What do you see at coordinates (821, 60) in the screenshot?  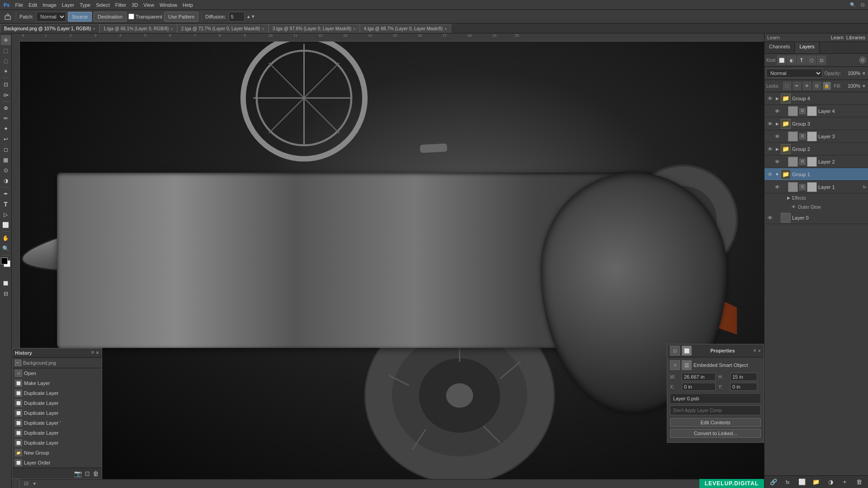 I see `filter-smart-btn: ⊡` at bounding box center [821, 60].